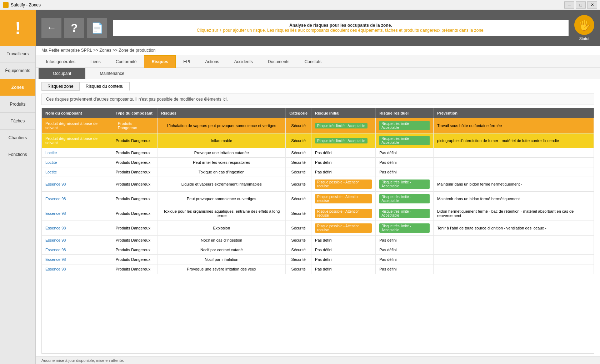 The width and height of the screenshot is (600, 364). What do you see at coordinates (318, 184) in the screenshot?
I see `table-row: Essence 98Produits DangereuxLiquide et v…` at bounding box center [318, 184].